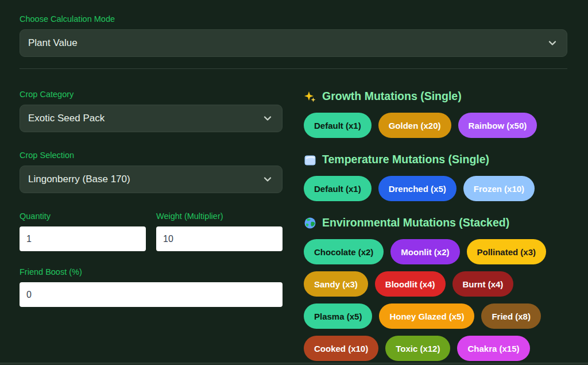 The image size is (588, 365). I want to click on growth-mutations-section: Growth Mutations (Single) Default (x1)Go…, so click(435, 114).